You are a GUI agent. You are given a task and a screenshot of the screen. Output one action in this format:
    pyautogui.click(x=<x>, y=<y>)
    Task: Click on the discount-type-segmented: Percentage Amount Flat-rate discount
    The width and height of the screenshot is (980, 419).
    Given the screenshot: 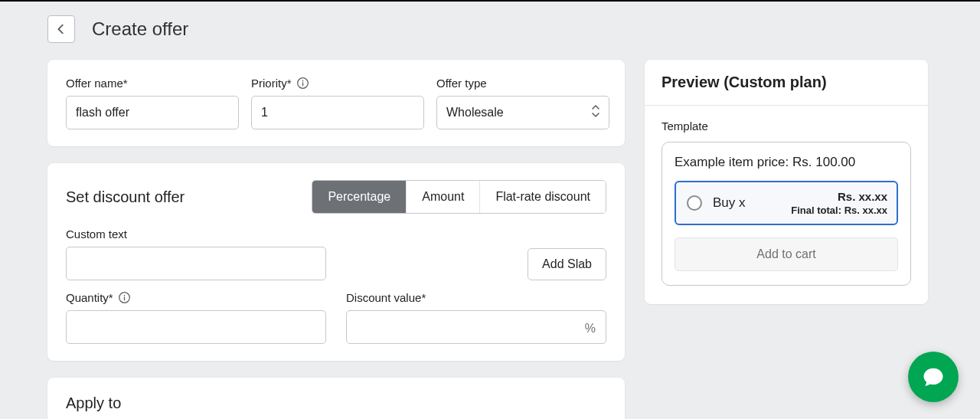 What is the action you would take?
    pyautogui.click(x=459, y=197)
    